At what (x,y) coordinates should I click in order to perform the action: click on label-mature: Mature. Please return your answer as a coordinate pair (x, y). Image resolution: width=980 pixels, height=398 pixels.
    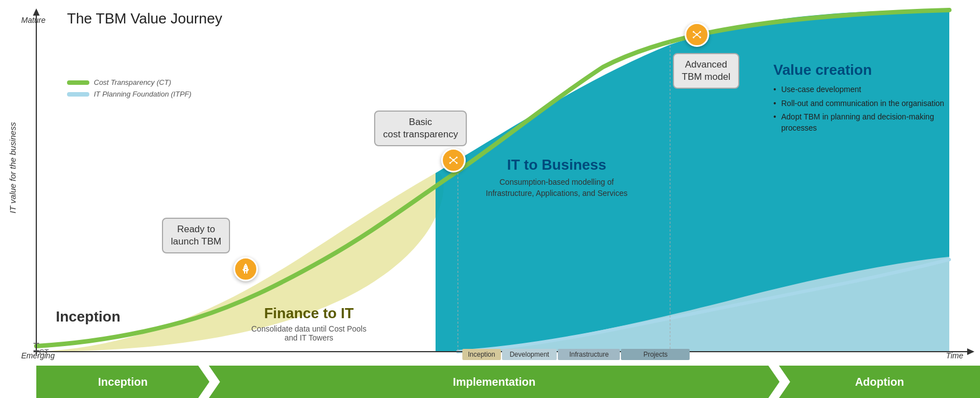
    Looking at the image, I should click on (34, 20).